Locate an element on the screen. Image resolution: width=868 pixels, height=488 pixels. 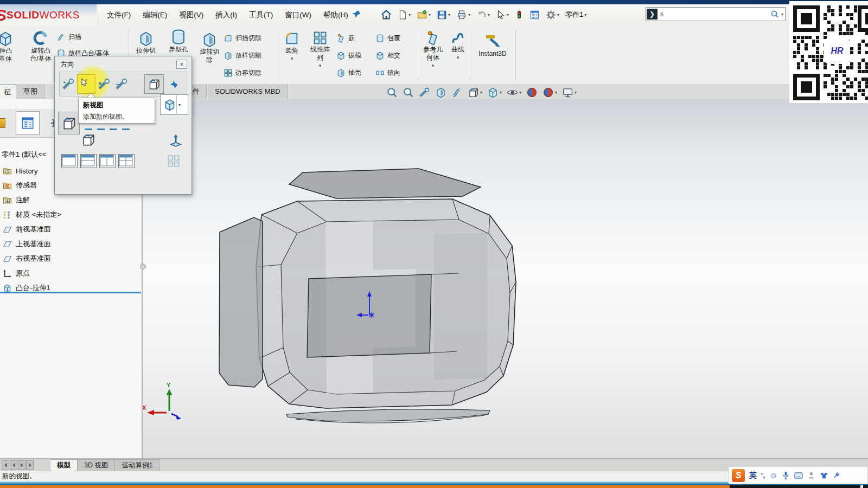
ribbon-lofted-cut: 放样切割 is located at coordinates (242, 55).